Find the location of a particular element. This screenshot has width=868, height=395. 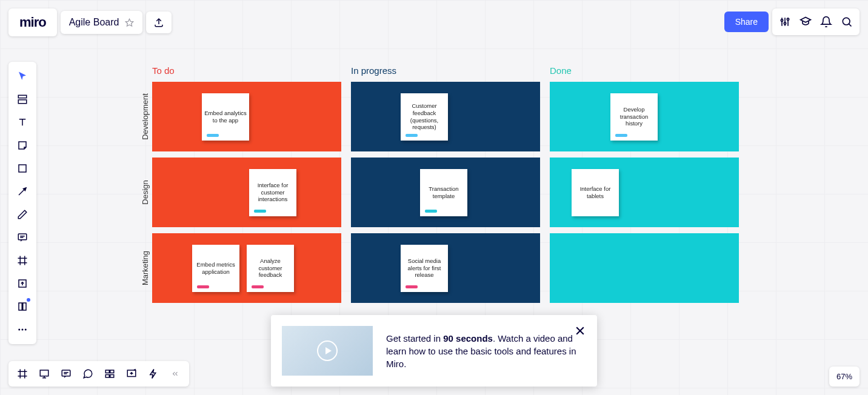

frames-panel-icon is located at coordinates (22, 374).